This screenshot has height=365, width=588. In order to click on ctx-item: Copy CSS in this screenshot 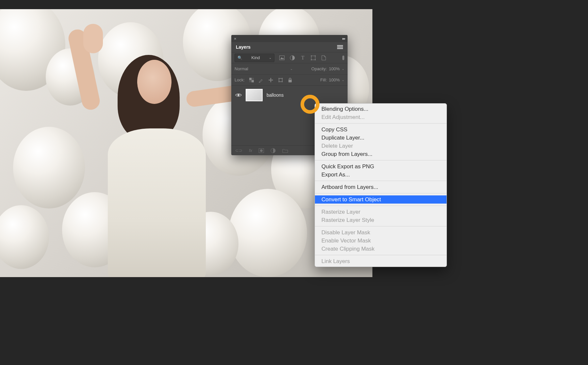, I will do `click(381, 129)`.